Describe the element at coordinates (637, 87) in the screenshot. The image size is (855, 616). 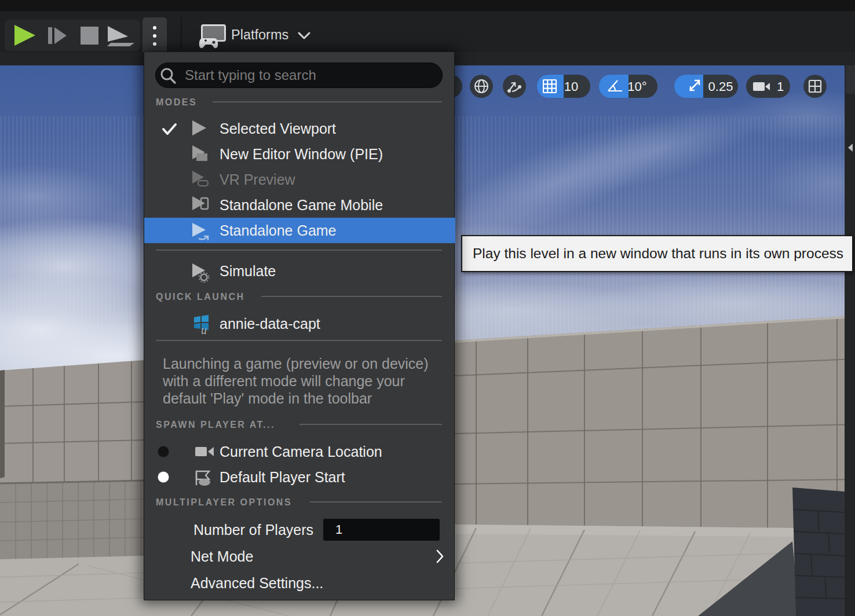
I see `svg-text: 10°` at that location.